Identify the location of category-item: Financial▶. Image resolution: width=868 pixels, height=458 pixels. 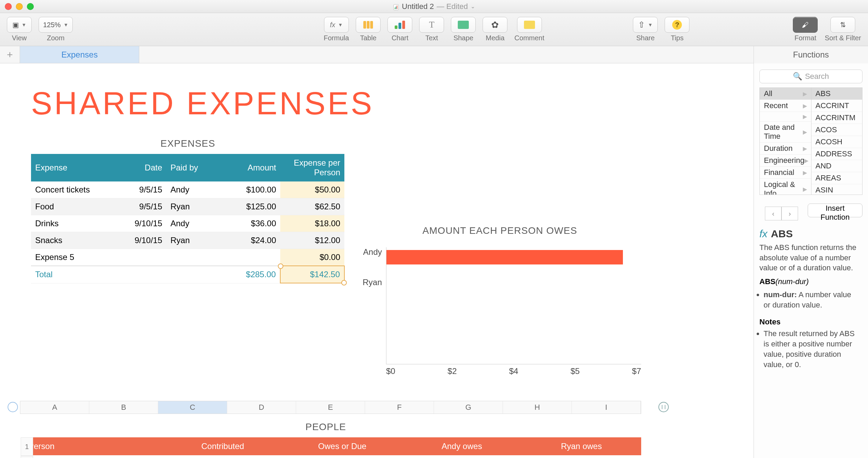
(785, 173).